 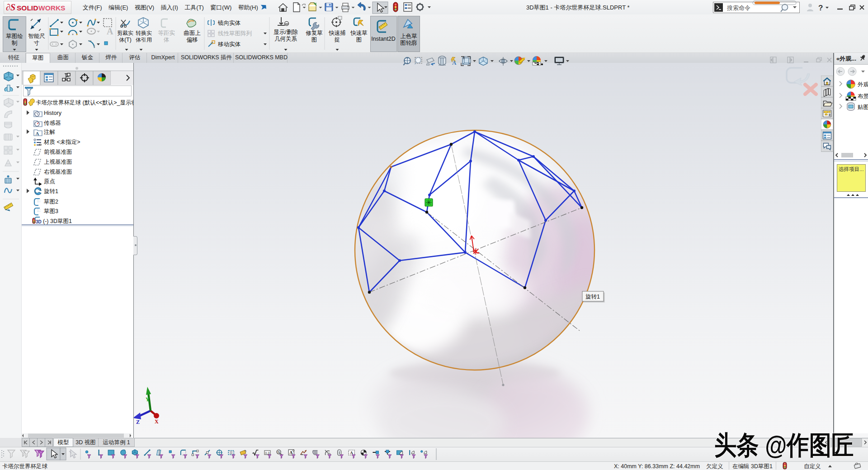 I want to click on svg-text: 传感器, so click(x=52, y=123).